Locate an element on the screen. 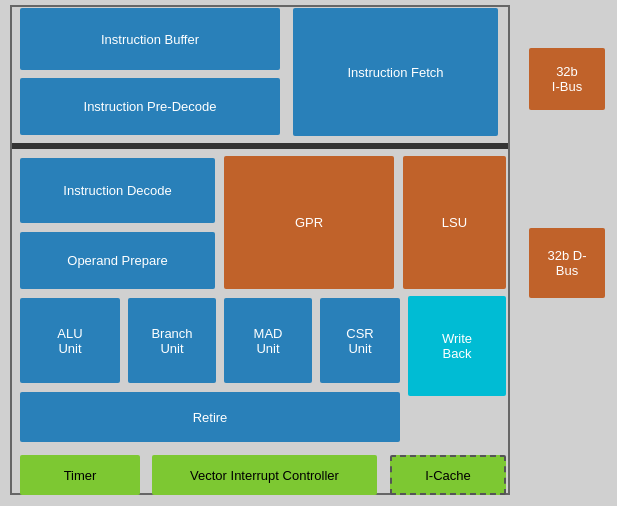 The width and height of the screenshot is (617, 506). operand-prepare-block: Operand Prepare is located at coordinates (118, 260).